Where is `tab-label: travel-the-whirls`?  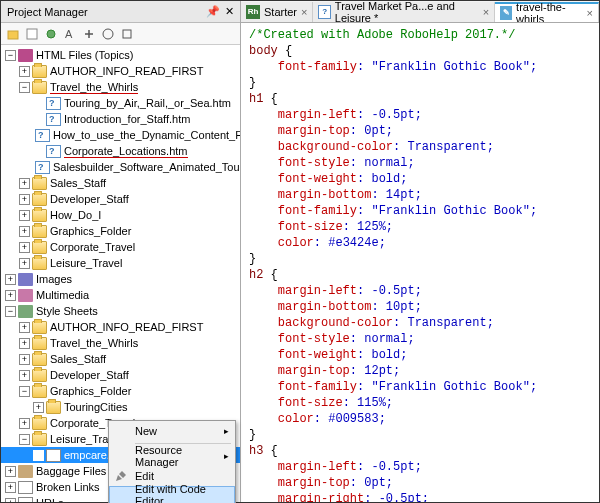
tab-label: travel-the-whirls is located at coordinates (549, 12).